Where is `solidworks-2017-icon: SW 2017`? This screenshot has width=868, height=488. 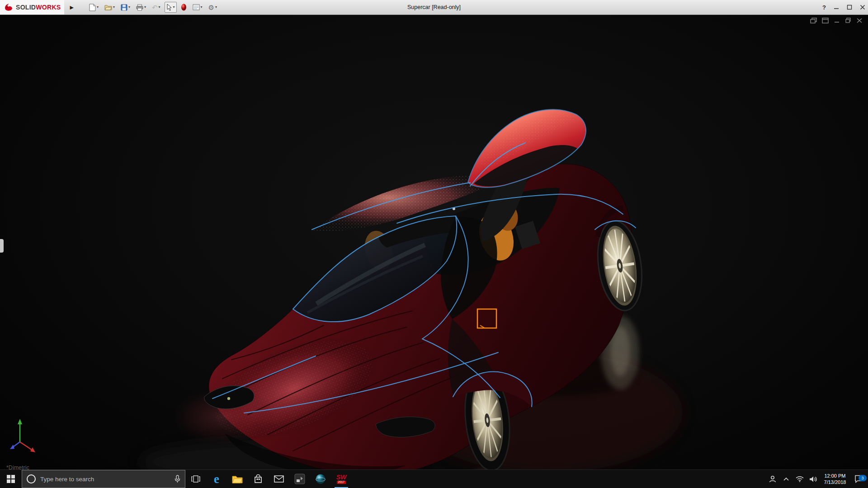 solidworks-2017-icon: SW 2017 is located at coordinates (342, 479).